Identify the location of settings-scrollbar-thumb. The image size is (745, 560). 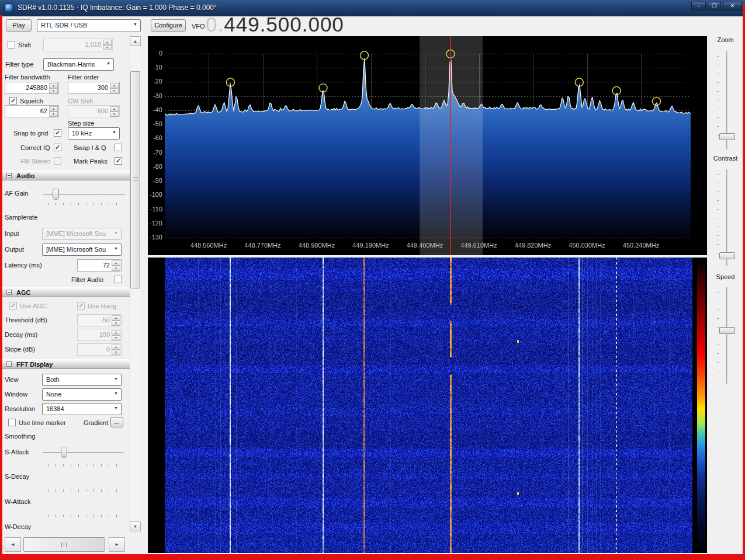
(136, 180).